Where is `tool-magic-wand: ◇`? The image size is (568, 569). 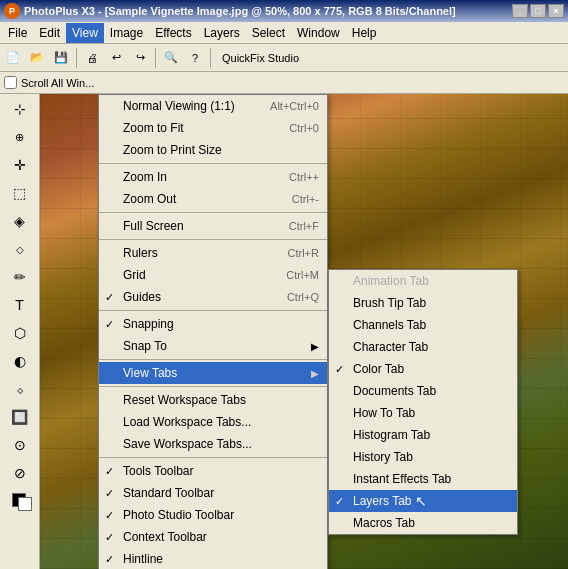
tool-magic-wand: ◇ is located at coordinates (20, 249).